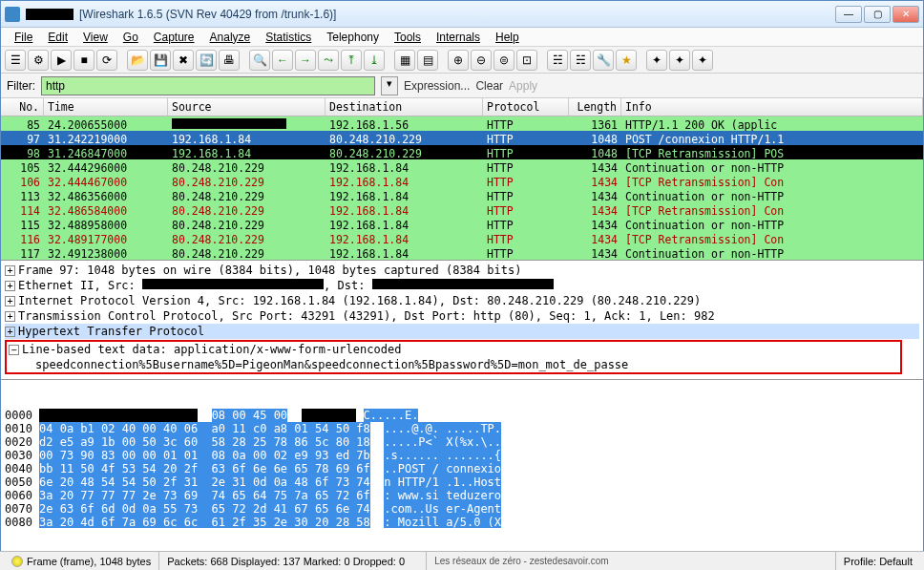 This screenshot has width=924, height=570. I want to click on find-icon: 🔍, so click(260, 60).